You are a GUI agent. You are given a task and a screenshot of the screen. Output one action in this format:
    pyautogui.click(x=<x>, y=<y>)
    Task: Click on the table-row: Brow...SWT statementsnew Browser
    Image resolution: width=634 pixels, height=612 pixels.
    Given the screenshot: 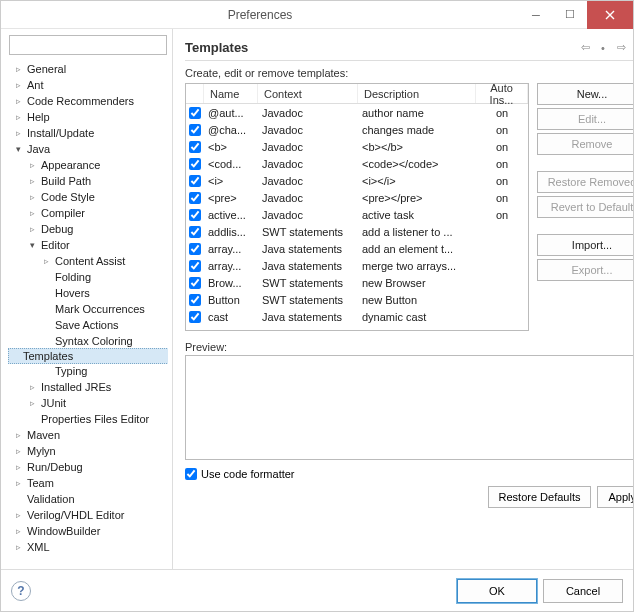 What is the action you would take?
    pyautogui.click(x=357, y=282)
    